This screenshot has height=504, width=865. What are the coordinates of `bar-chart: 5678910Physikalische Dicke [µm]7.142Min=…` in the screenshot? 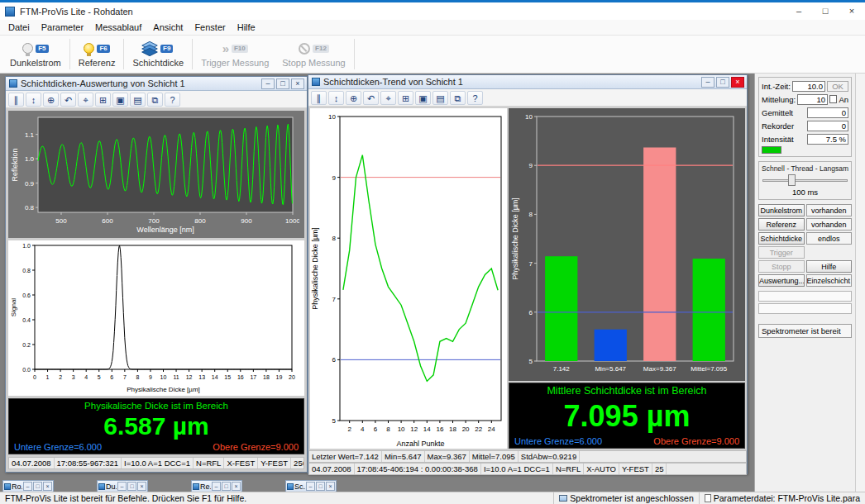 It's located at (627, 245).